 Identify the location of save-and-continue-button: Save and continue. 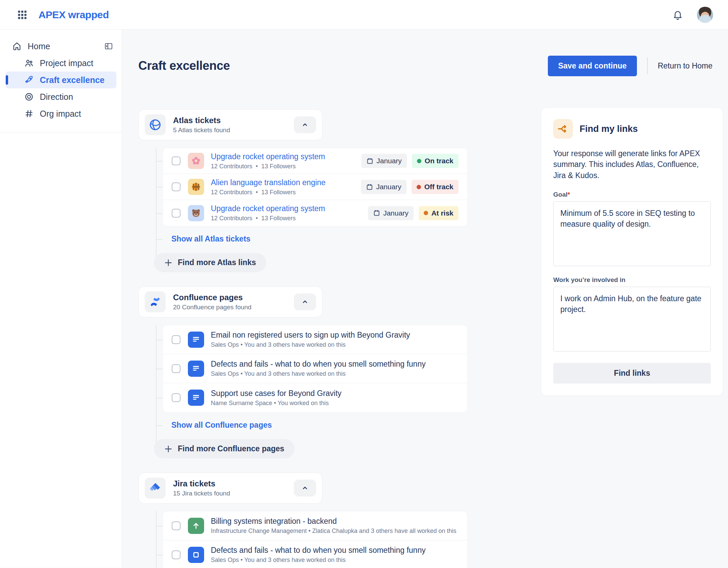
(592, 66).